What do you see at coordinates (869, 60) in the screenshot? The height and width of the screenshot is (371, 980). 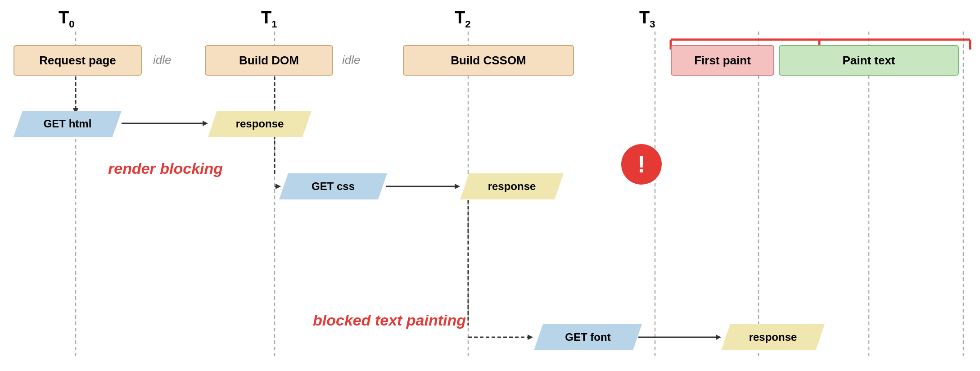 I see `paint-text-bar: Paint text` at bounding box center [869, 60].